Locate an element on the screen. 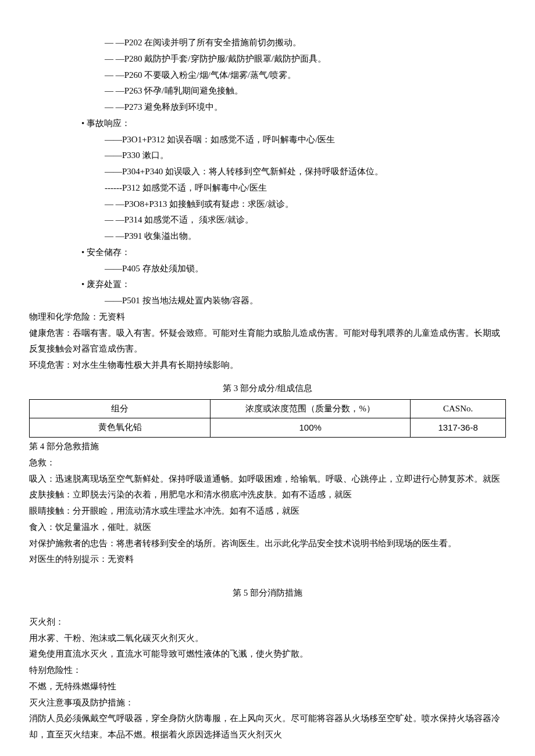  prevention-item: — —P280 戴防护手套/穿防护服/戴防护眼罩/戴防护面具。 is located at coordinates (268, 59).